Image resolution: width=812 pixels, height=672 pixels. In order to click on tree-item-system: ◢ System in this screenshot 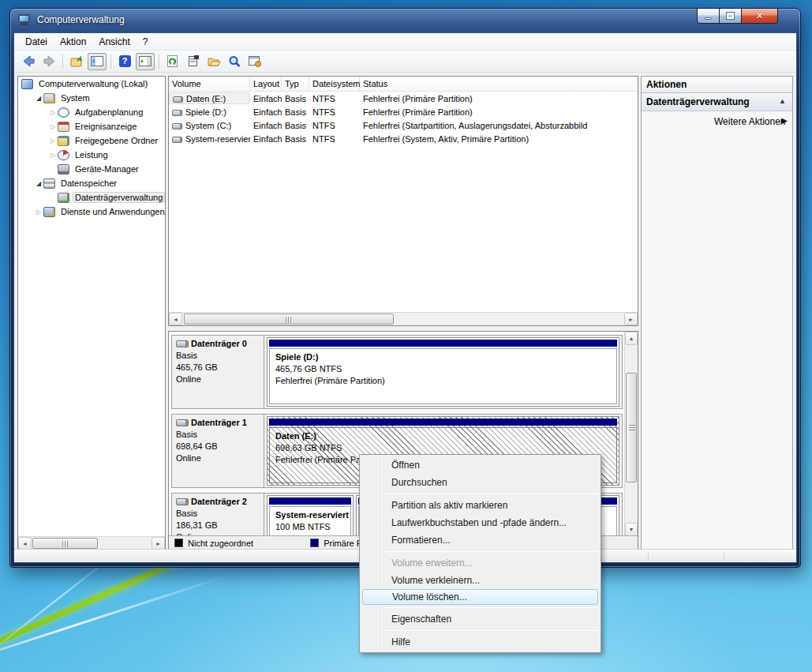, I will do `click(92, 98)`.